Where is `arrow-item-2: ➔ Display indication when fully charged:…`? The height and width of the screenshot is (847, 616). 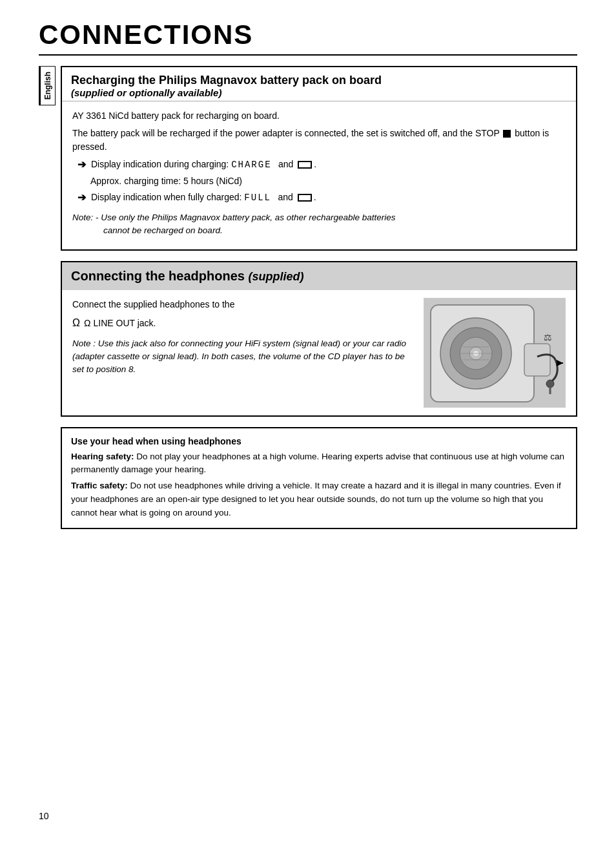
arrow-item-2: ➔ Display indication when fully charged:… is located at coordinates (322, 198).